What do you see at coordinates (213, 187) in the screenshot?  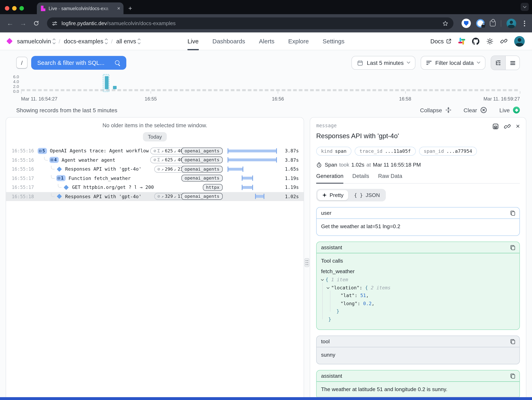 I see `tag-pill: httpx` at bounding box center [213, 187].